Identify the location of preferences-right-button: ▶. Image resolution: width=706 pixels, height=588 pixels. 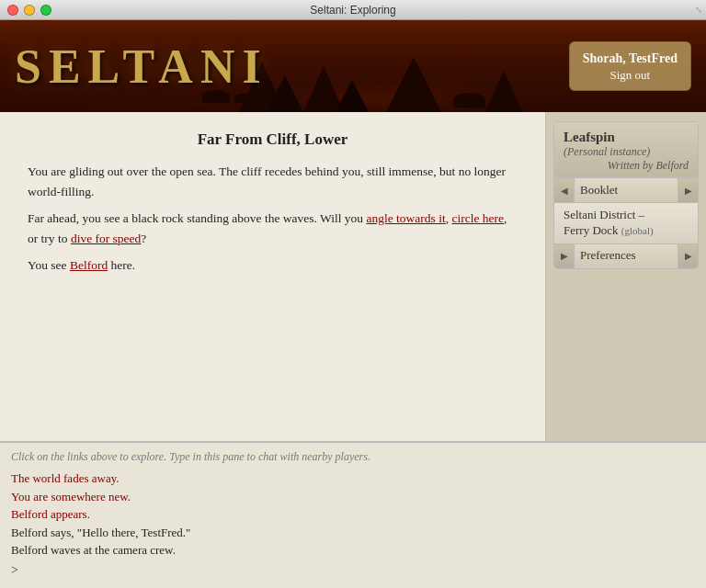
(688, 256).